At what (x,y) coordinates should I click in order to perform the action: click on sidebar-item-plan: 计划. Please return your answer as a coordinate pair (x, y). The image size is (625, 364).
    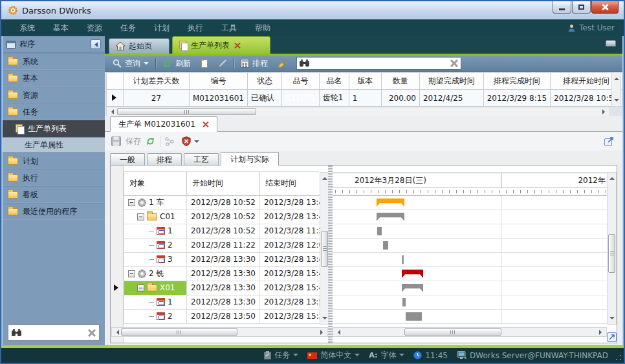
    Looking at the image, I should click on (54, 161).